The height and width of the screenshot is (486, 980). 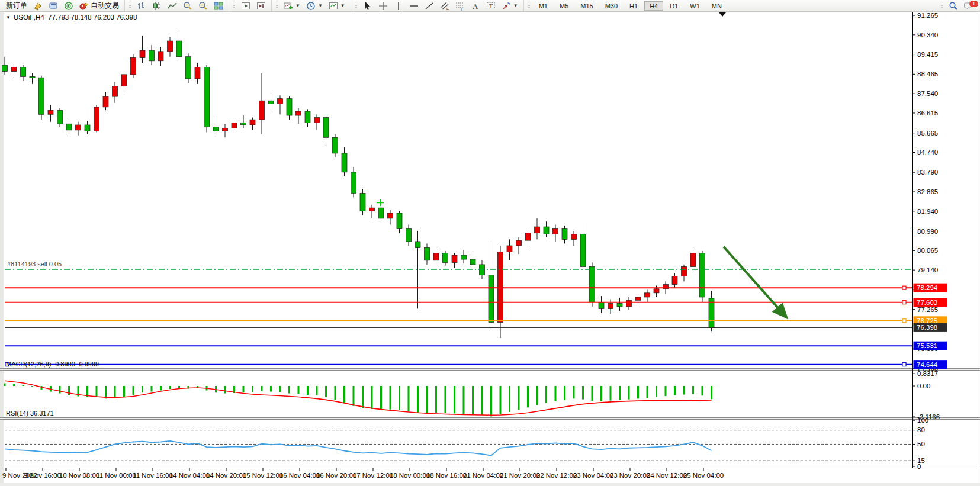 I want to click on zoom-out-icon, so click(x=203, y=6).